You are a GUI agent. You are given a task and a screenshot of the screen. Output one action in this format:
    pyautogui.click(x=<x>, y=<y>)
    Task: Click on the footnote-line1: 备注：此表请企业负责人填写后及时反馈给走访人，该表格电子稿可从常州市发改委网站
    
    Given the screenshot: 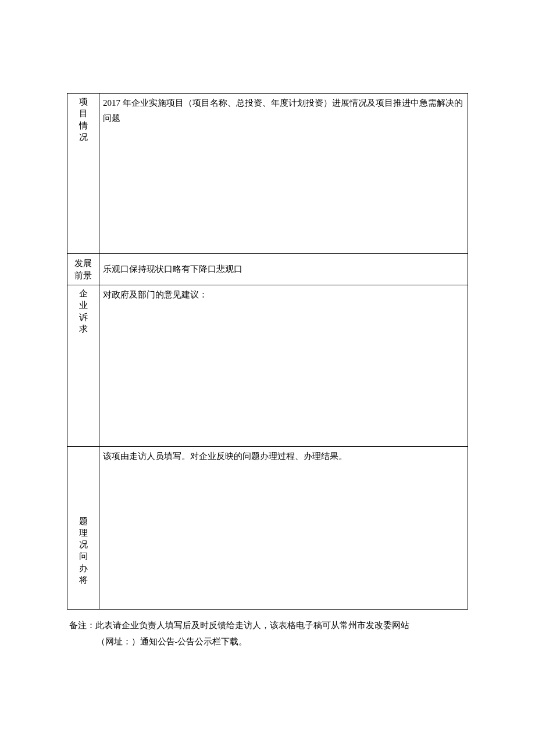 What is the action you would take?
    pyautogui.click(x=269, y=626)
    